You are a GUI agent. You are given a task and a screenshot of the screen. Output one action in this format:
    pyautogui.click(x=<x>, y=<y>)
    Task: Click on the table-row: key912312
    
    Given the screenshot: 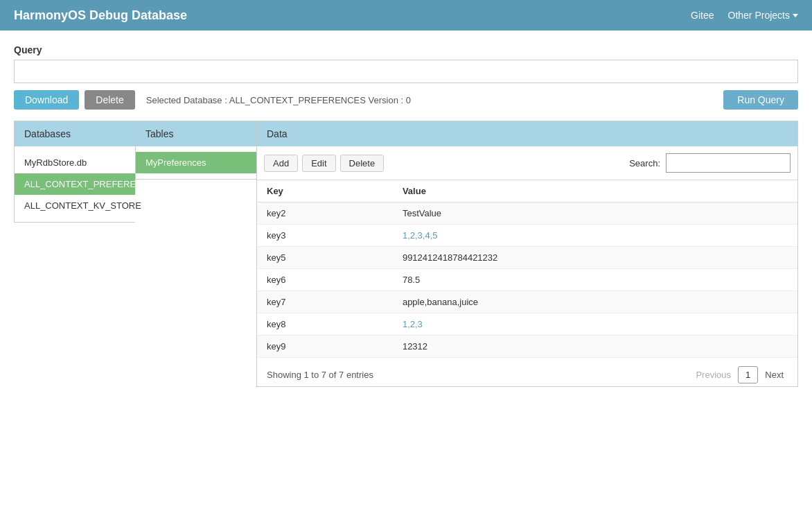 What is the action you would take?
    pyautogui.click(x=527, y=347)
    